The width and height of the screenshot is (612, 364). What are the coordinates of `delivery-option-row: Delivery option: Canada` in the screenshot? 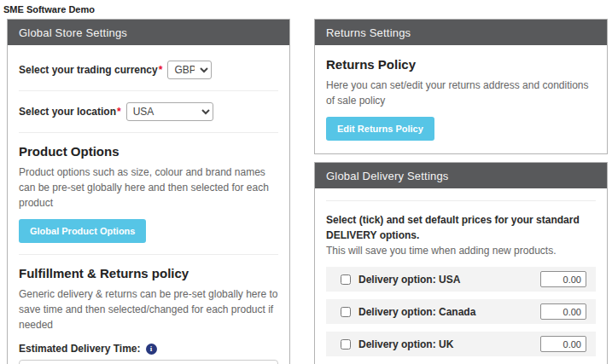 It's located at (461, 312).